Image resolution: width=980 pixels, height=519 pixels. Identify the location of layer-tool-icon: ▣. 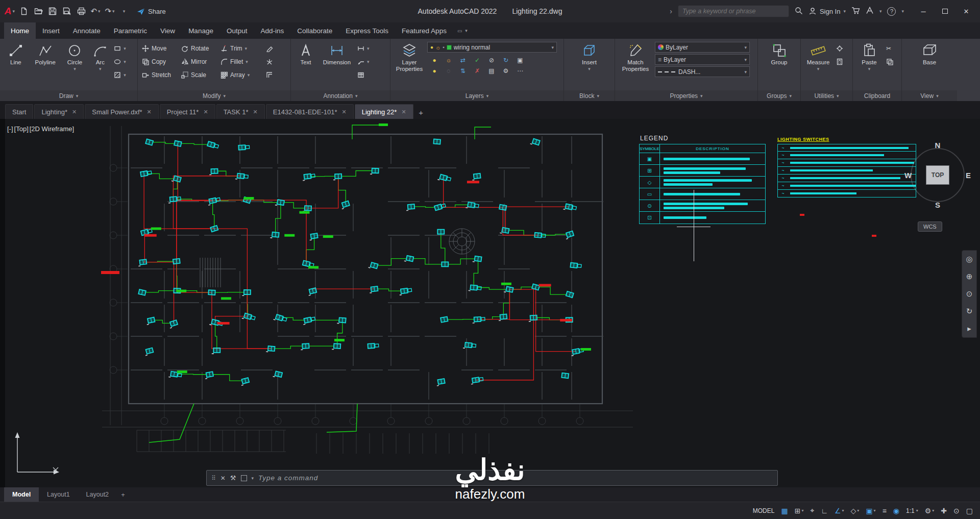
(520, 60).